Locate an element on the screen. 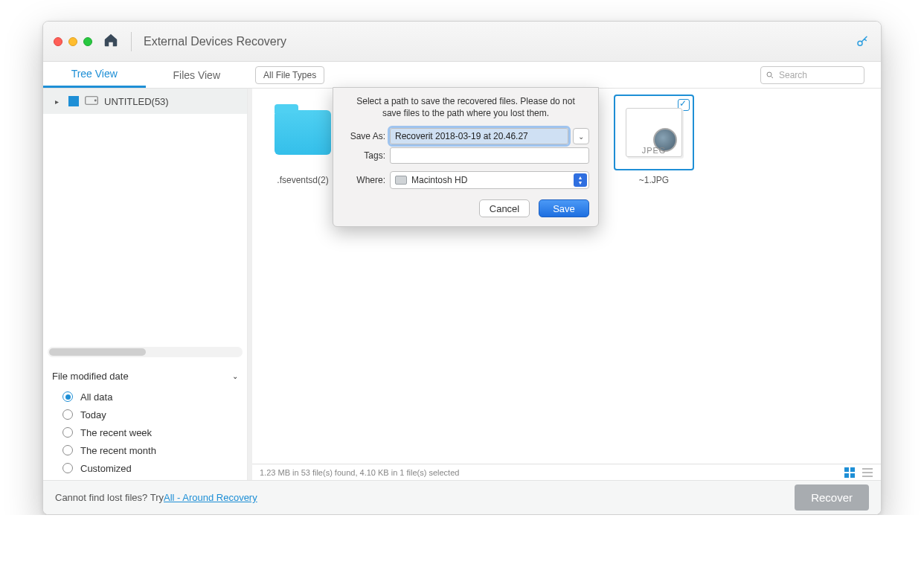 This screenshot has height=579, width=924. tree-view: ▸ UNTITLED(53) is located at coordinates (145, 217).